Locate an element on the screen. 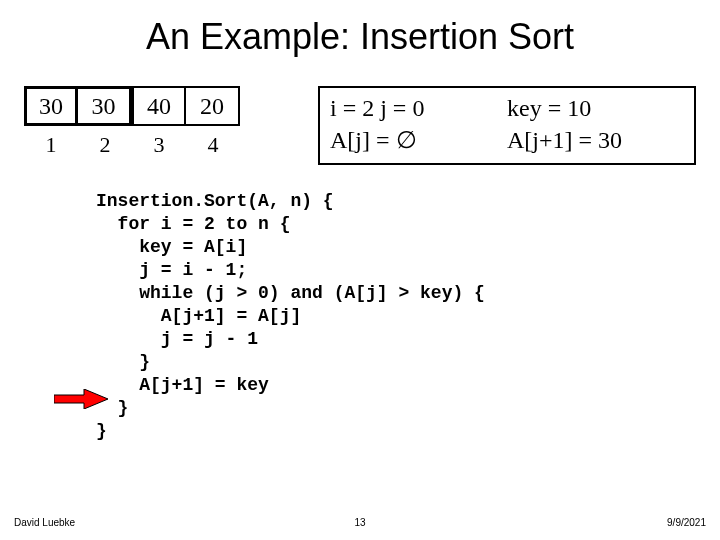 Image resolution: width=720 pixels, height=540 pixels. arrow-icon is located at coordinates (81, 399).